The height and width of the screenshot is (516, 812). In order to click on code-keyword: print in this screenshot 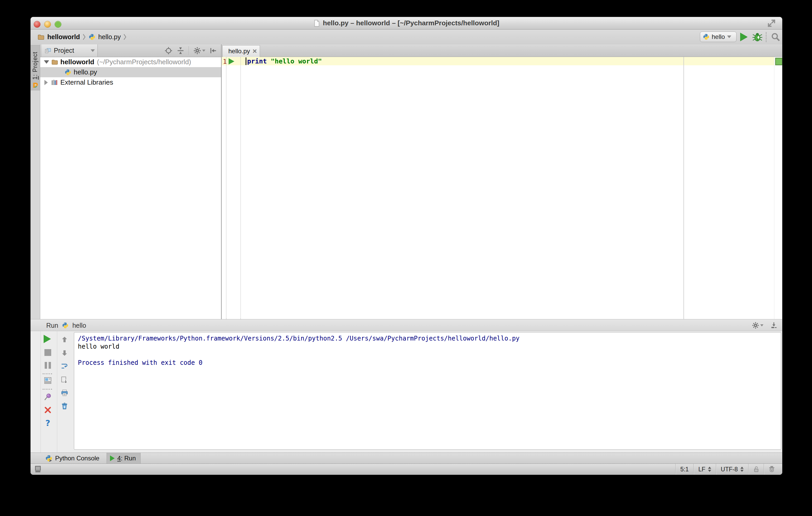, I will do `click(257, 61)`.